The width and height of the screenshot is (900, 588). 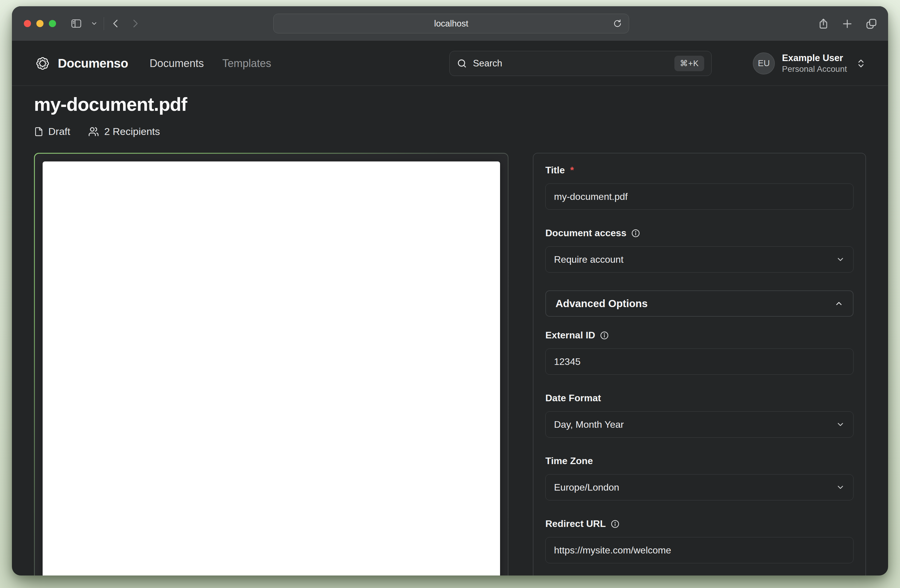 I want to click on account-menu: EU Example User Personal Account, so click(x=809, y=63).